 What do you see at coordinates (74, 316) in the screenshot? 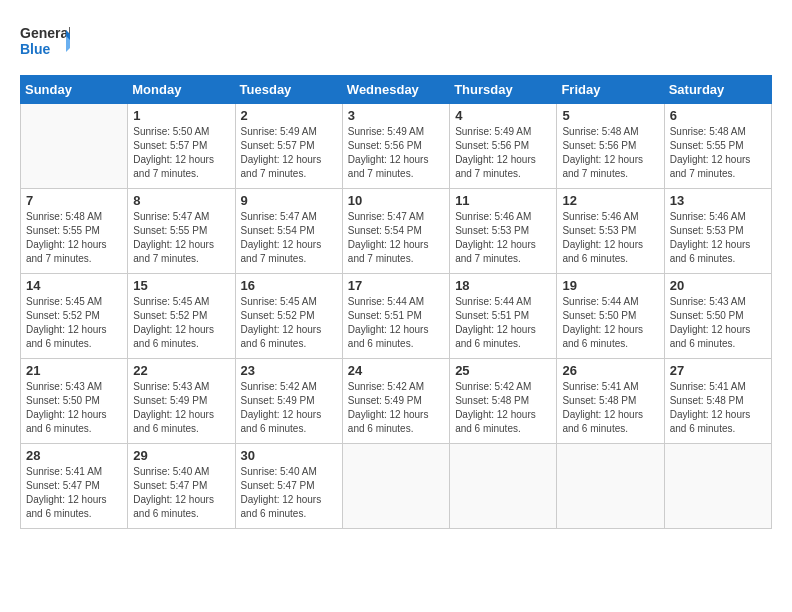
I see `calendar-cell: 14Sunrise: 5:45 AM Sunset: 5:52 PM Dayli…` at bounding box center [74, 316].